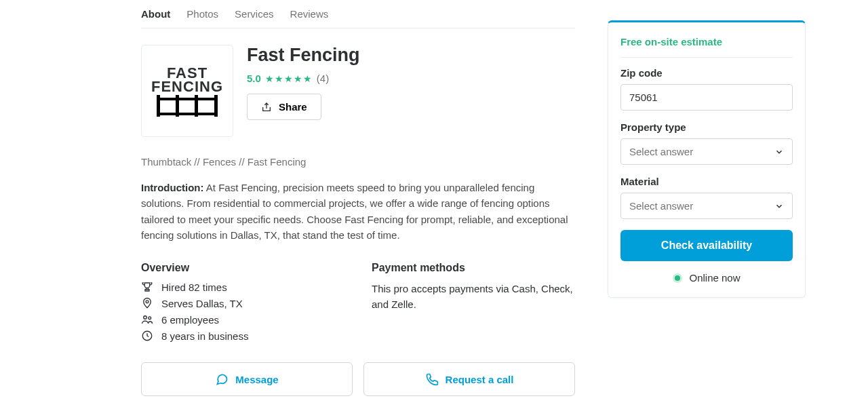 The height and width of the screenshot is (407, 868). I want to click on trophy-icon, so click(147, 287).